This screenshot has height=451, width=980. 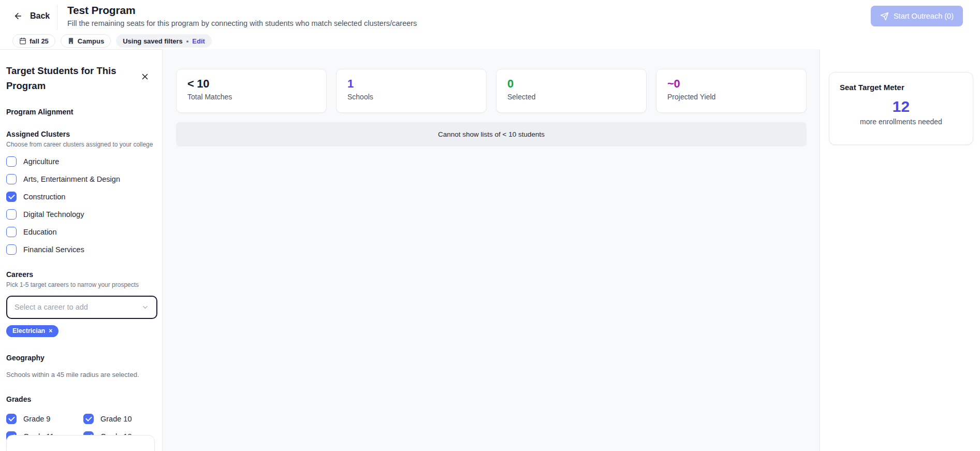 What do you see at coordinates (242, 10) in the screenshot?
I see `page-title: Test Program` at bounding box center [242, 10].